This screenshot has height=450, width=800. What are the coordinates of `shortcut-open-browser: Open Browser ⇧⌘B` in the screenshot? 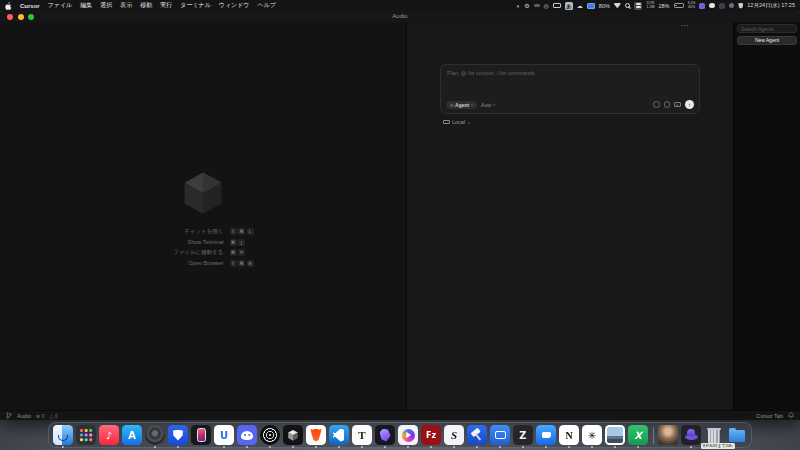 It's located at (204, 264).